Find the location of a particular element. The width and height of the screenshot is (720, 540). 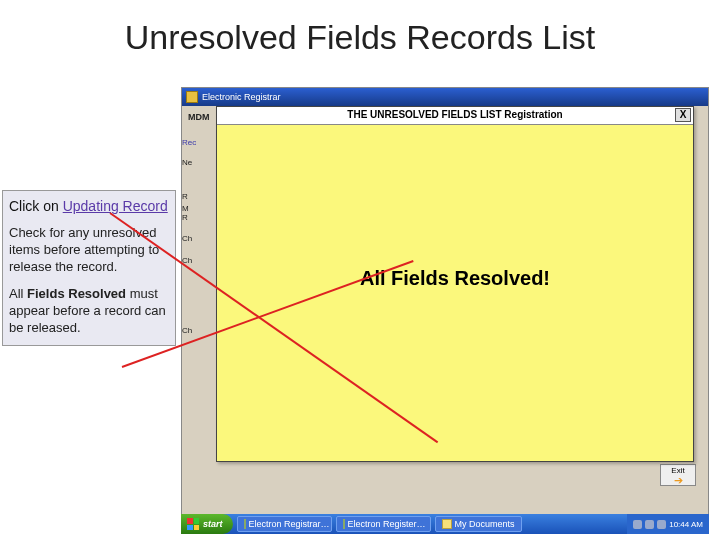

slide-title: Unresolved Fields Records List is located at coordinates (360, 38).